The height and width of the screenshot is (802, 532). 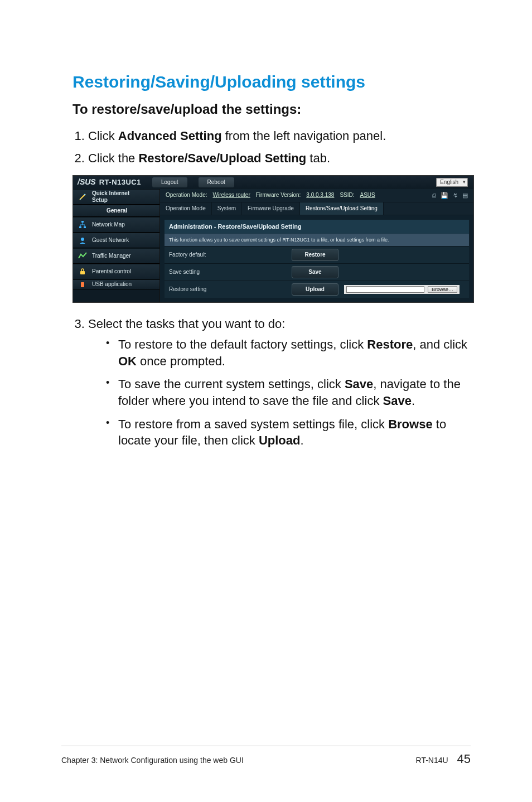 I want to click on op-mode-link: Wireless router, so click(x=232, y=195).